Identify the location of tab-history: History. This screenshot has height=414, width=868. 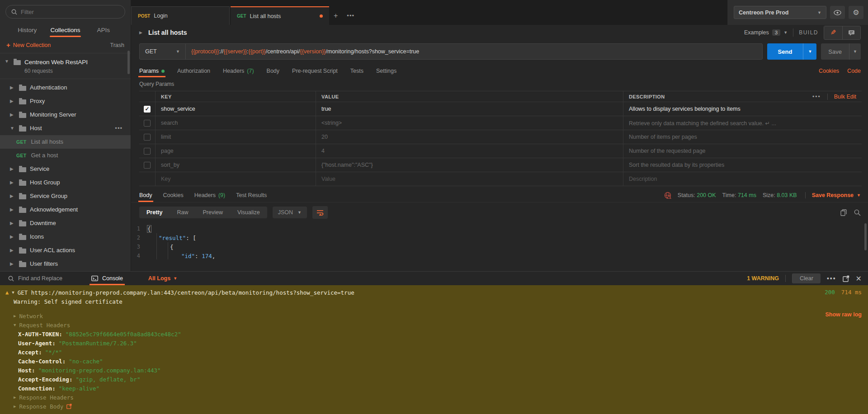
(27, 31).